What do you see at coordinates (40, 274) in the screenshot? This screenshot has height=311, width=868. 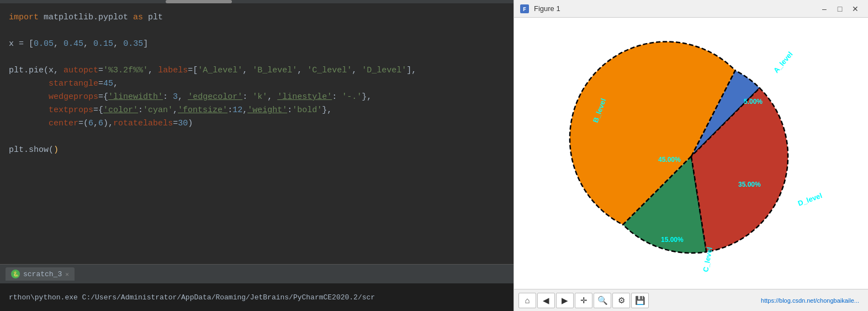 I see `terminal-tab: 🐍 scratch_3 ✕` at bounding box center [40, 274].